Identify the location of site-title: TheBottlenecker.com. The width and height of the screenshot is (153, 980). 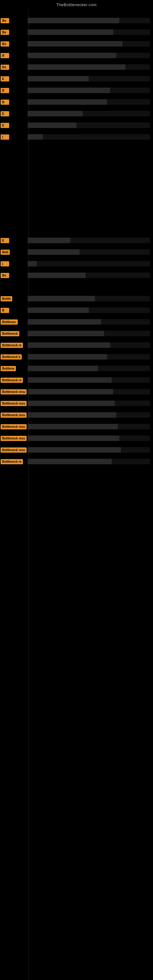
(76, 4).